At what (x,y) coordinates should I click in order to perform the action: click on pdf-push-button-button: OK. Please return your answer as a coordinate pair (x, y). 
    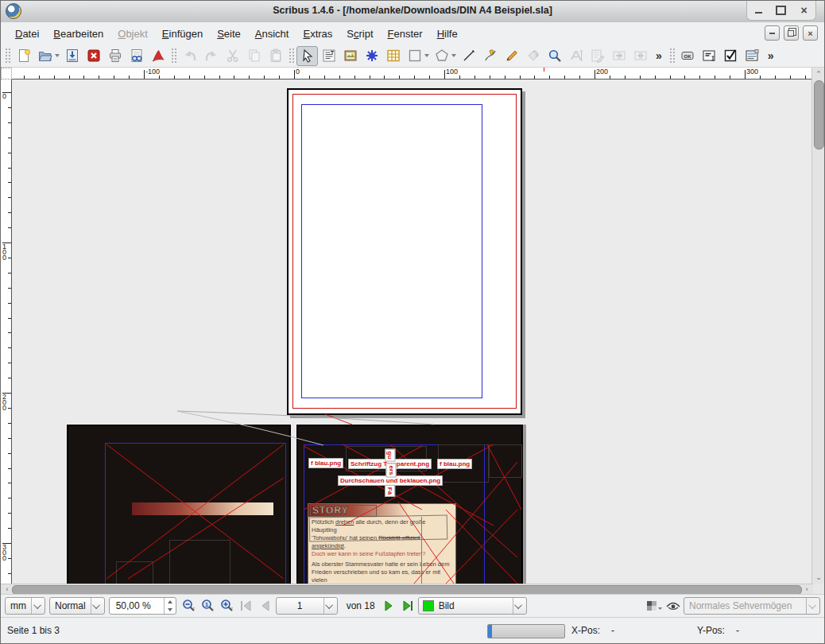
    Looking at the image, I should click on (688, 56).